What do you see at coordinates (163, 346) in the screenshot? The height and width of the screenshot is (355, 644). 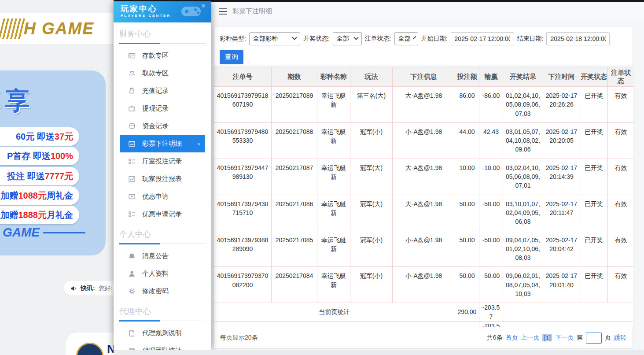 I see `sidebar-item-agent-team-stats: 代理团队统计` at bounding box center [163, 346].